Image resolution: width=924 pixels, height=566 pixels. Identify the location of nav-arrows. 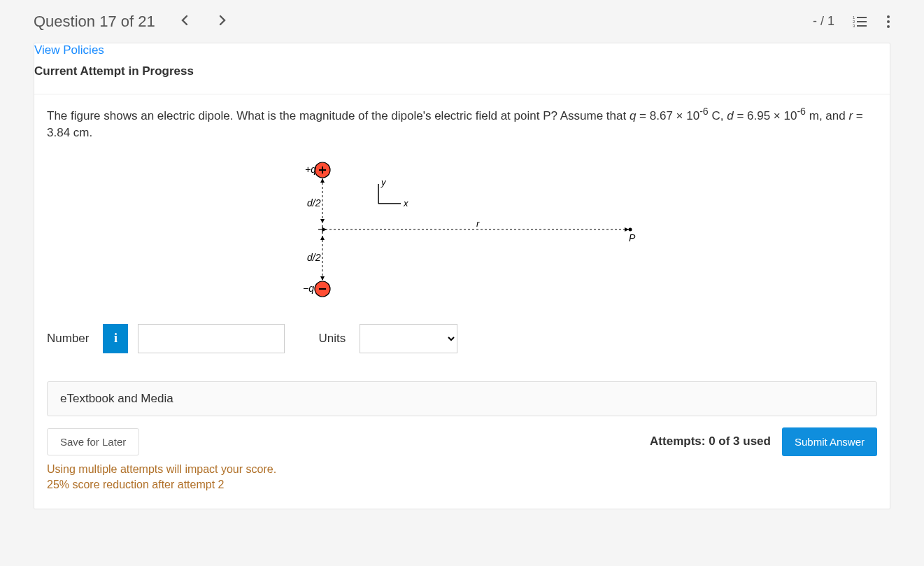
(204, 21).